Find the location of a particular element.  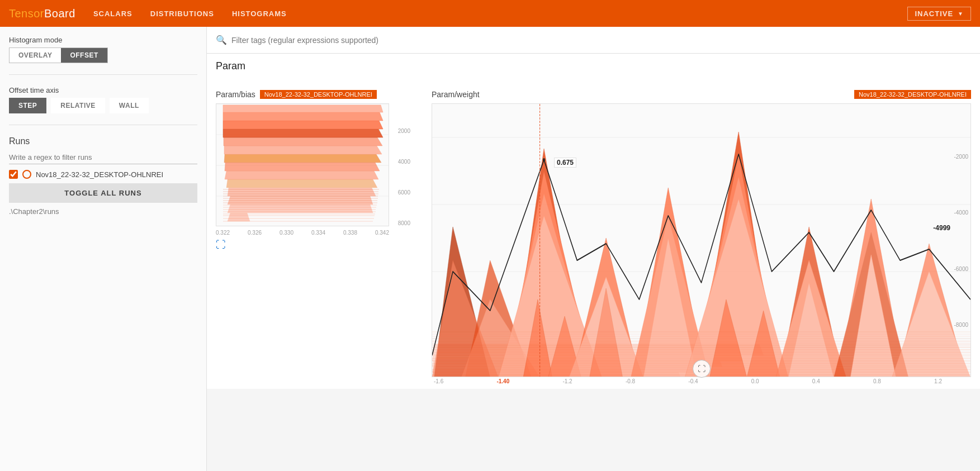

histogram-mode-label: Histogram mode is located at coordinates (103, 40).